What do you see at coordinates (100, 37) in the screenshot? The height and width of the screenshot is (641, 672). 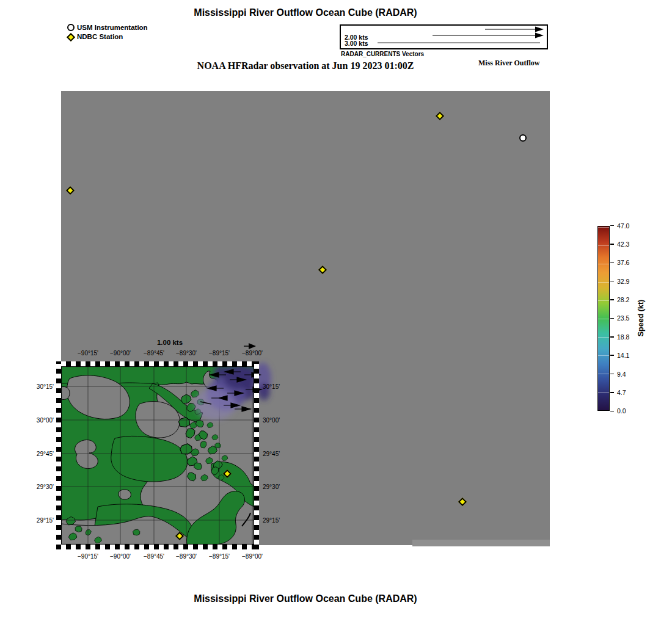 I see `legend-label-ndbc: NDBC Station` at bounding box center [100, 37].